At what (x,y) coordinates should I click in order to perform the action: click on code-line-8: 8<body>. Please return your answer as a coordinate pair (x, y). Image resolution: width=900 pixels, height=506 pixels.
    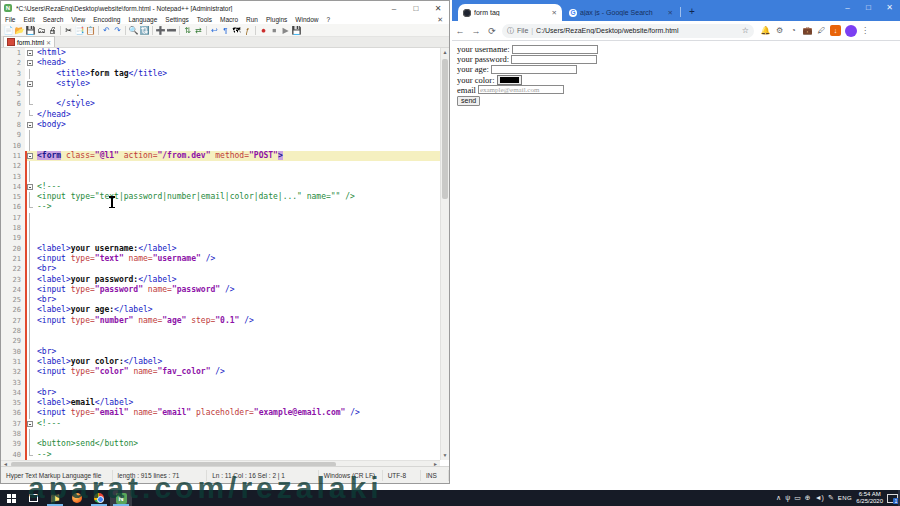
    Looking at the image, I should click on (225, 125).